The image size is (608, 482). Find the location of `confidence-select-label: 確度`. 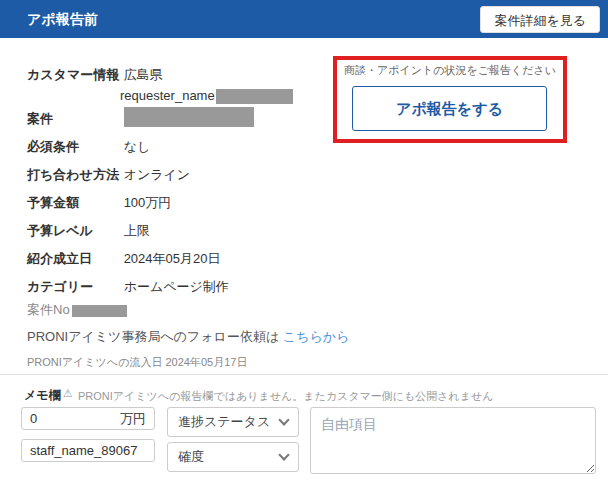

confidence-select-label: 確度 is located at coordinates (229, 457).